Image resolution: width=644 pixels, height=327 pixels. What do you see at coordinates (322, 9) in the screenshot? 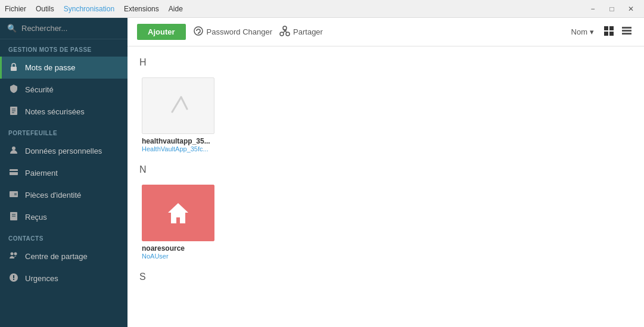
I see `titlebar: Fichier Outils Synchronisation Extension…` at bounding box center [322, 9].